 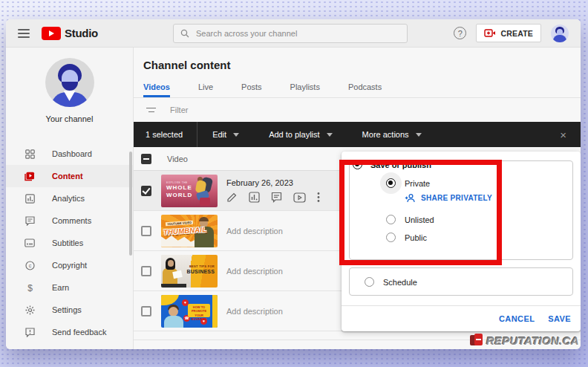 What do you see at coordinates (206, 88) in the screenshot?
I see `tab-live: Live` at bounding box center [206, 88].